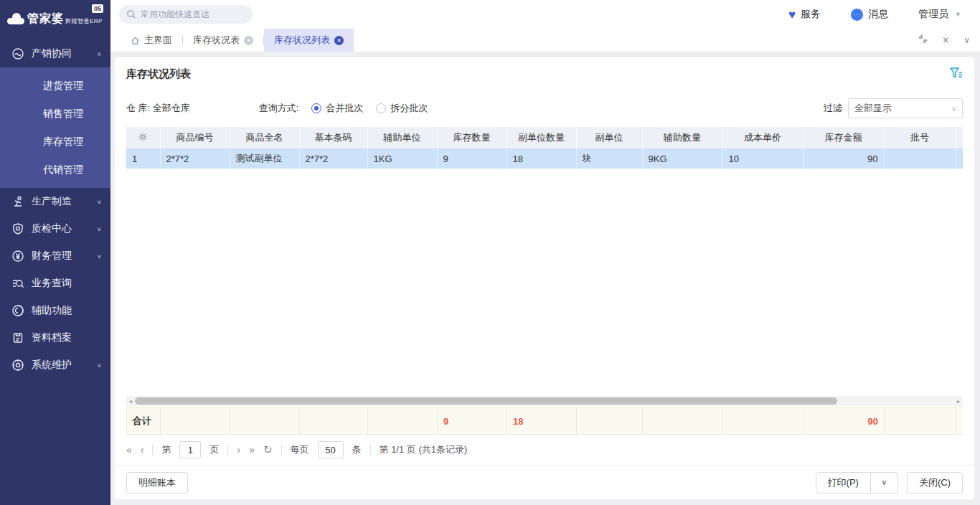  What do you see at coordinates (157, 483) in the screenshot?
I see `detail-ledger-button: 明细账本` at bounding box center [157, 483].